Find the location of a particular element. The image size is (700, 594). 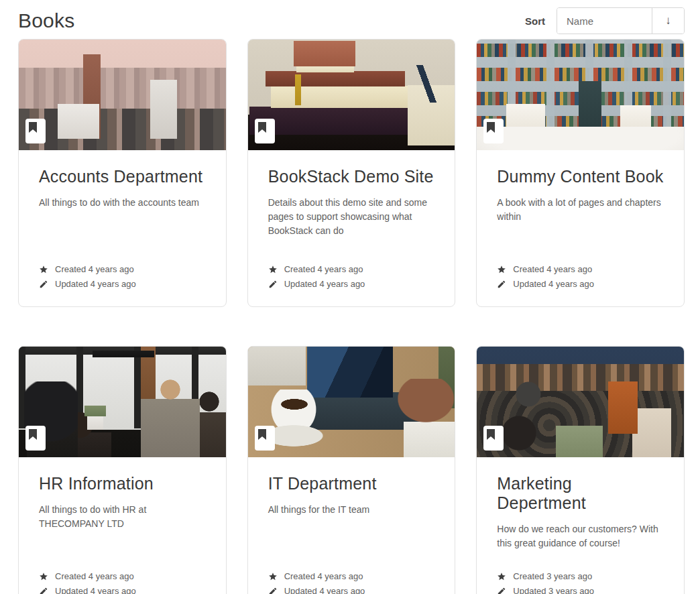

book-description: A book with a lot of pages and chapters … is located at coordinates (581, 210).